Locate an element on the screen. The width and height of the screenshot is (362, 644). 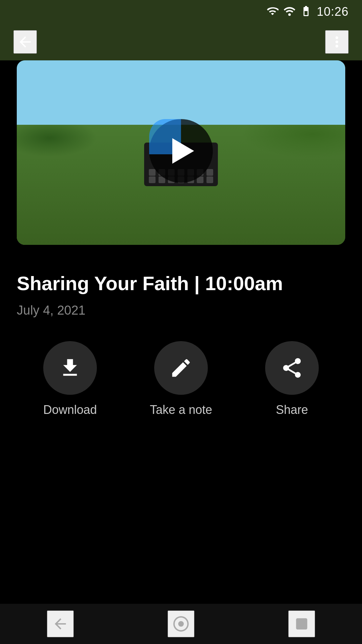
nav-bar is located at coordinates (181, 42).